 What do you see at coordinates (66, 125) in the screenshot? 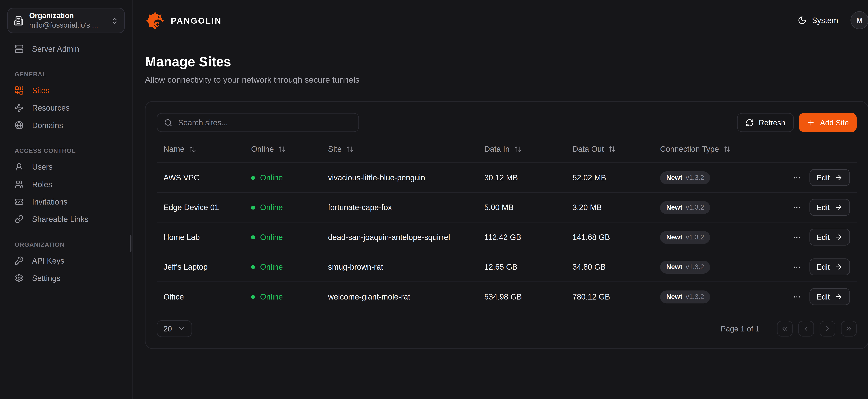
I see `sidebar-item-domains: Domains` at bounding box center [66, 125].